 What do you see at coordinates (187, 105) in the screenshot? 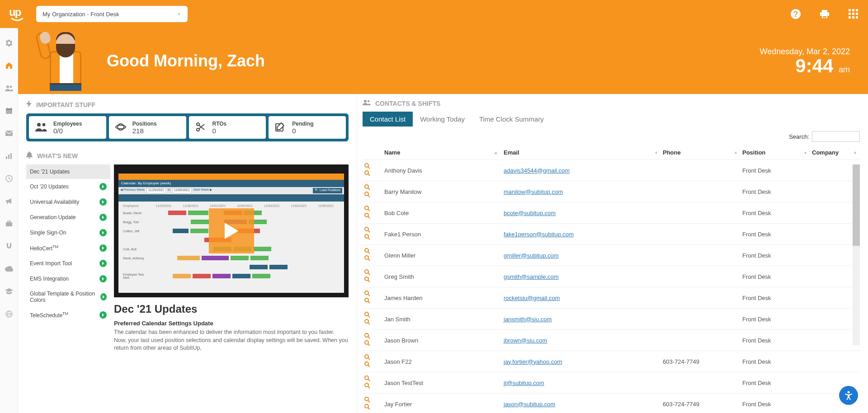
I see `important-stuff-title: IMPORTANT STUFF` at bounding box center [187, 105].